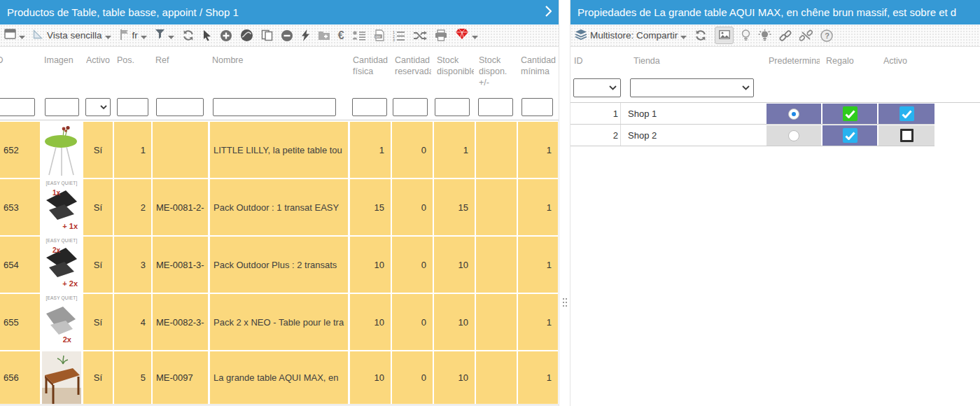 This screenshot has width=980, height=406. What do you see at coordinates (452, 107) in the screenshot?
I see `filter-stock-disponible-input` at bounding box center [452, 107].